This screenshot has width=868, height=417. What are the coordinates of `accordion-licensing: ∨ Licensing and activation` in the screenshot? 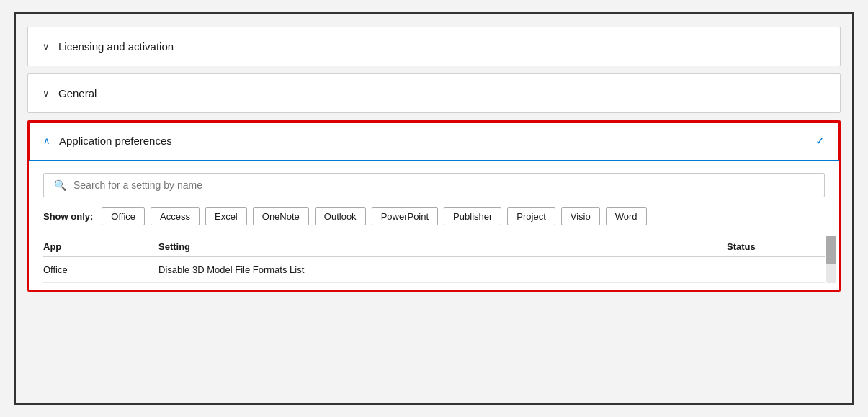 It's located at (434, 46).